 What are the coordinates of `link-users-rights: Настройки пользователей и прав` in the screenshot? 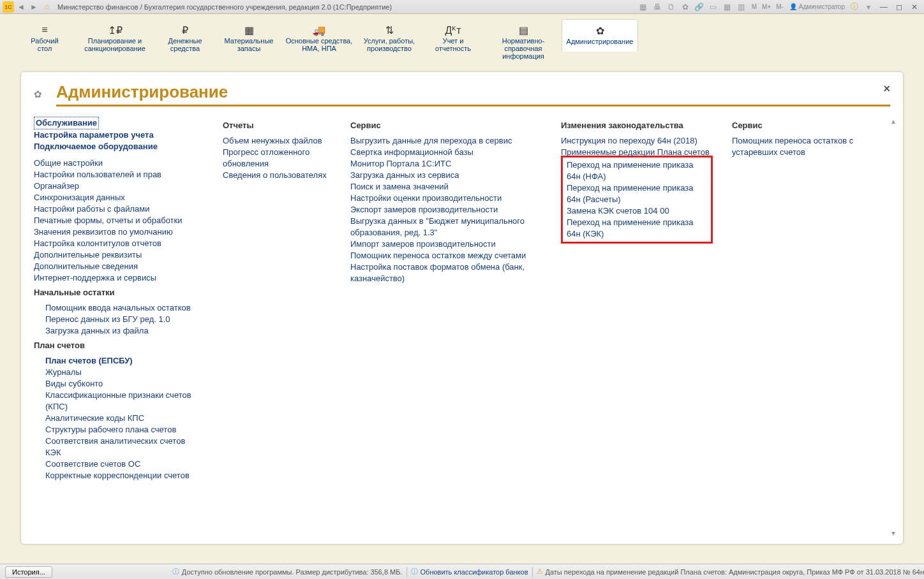 It's located at (119, 175).